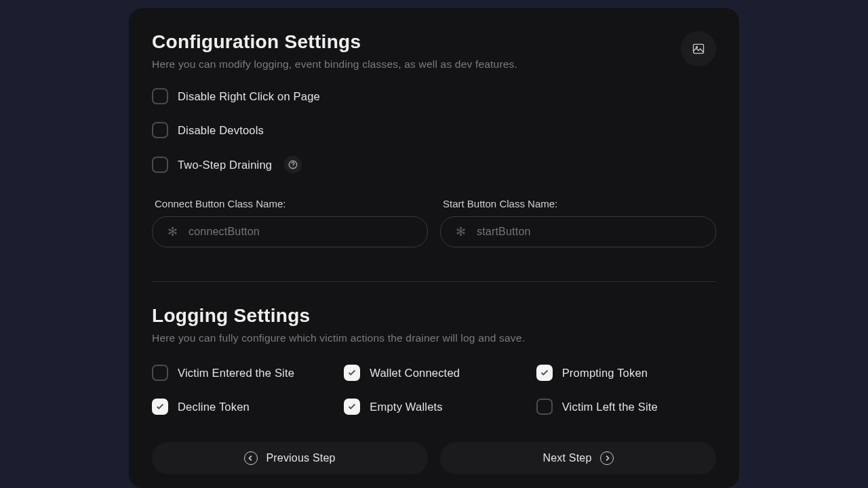 This screenshot has height=488, width=868. Describe the element at coordinates (221, 130) in the screenshot. I see `label-disable-devtools: Disable Devtools` at that location.